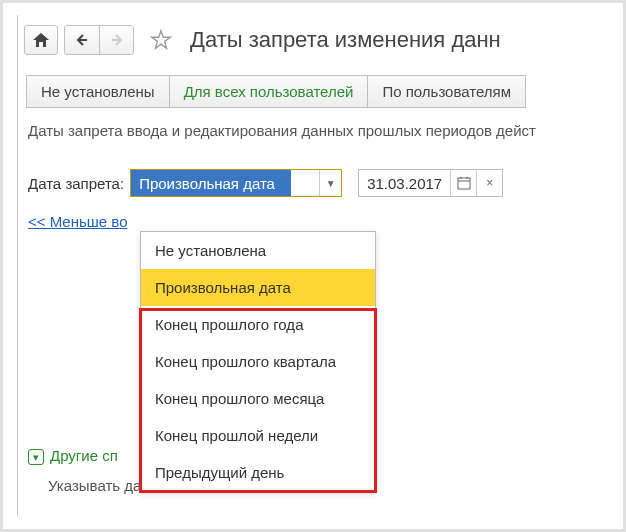  Describe the element at coordinates (161, 40) in the screenshot. I see `star-icon` at that location.